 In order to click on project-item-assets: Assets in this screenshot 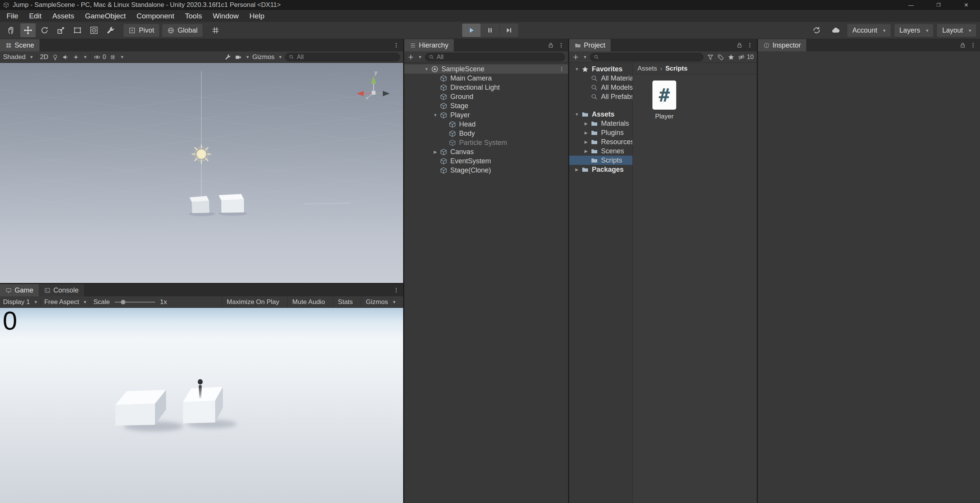, I will do `click(601, 114)`.